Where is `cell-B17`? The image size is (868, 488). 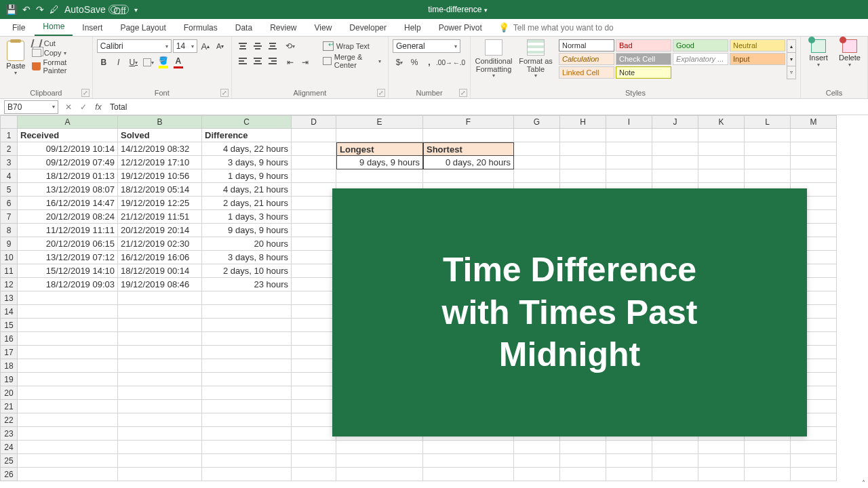 cell-B17 is located at coordinates (160, 352).